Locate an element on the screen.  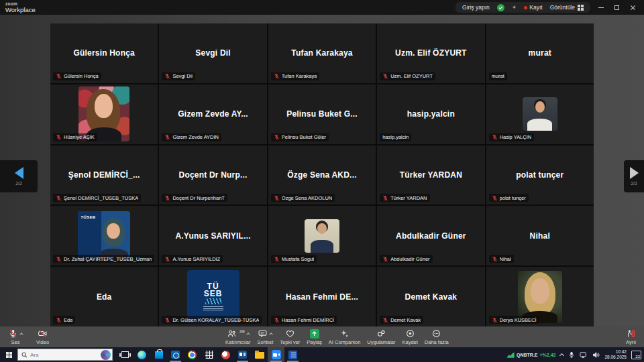
participant-tile: Demet Kavak Demet Kavak is located at coordinates (431, 296).